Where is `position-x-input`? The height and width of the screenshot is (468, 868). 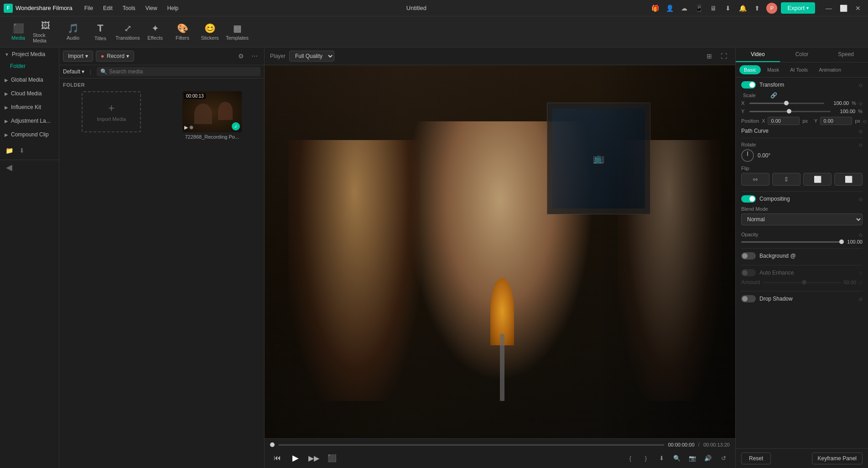
position-x-input is located at coordinates (784, 121).